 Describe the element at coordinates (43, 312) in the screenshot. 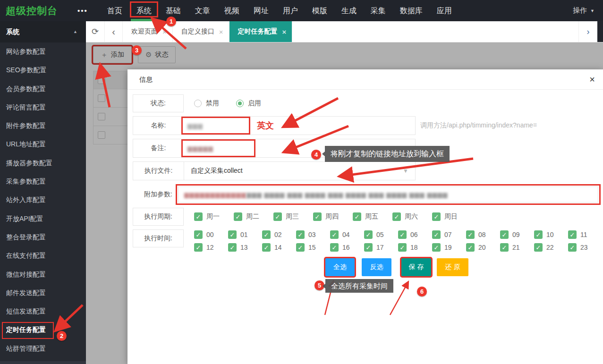

I see `sidebar-item: 短信发送配置` at that location.